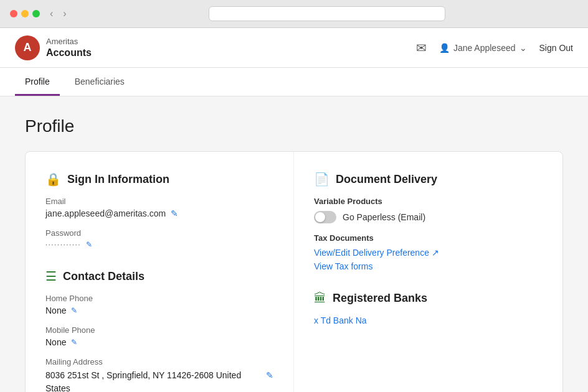  What do you see at coordinates (59, 14) in the screenshot?
I see `nav-buttons: ‹ ›` at bounding box center [59, 14].